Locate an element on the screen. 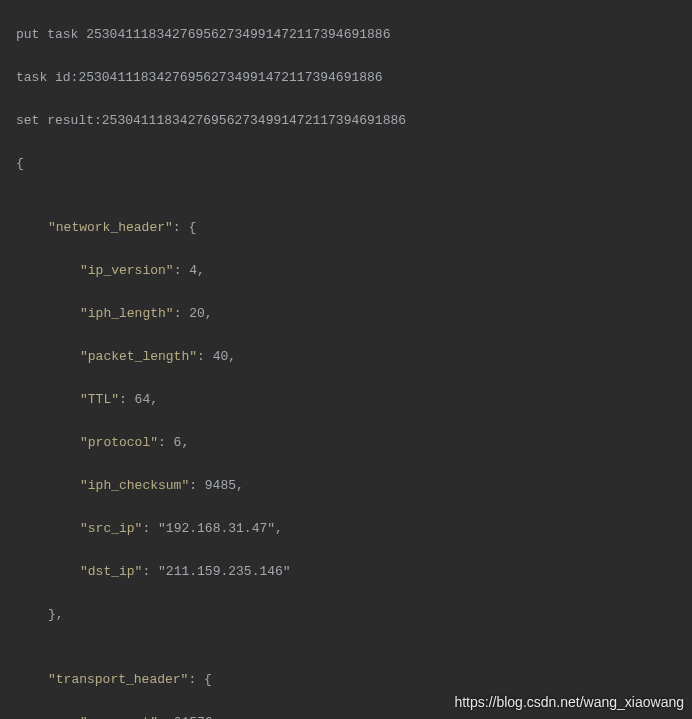 Image resolution: width=692 pixels, height=719 pixels. row-packet-length: "packet_length": 40, is located at coordinates (350, 357).